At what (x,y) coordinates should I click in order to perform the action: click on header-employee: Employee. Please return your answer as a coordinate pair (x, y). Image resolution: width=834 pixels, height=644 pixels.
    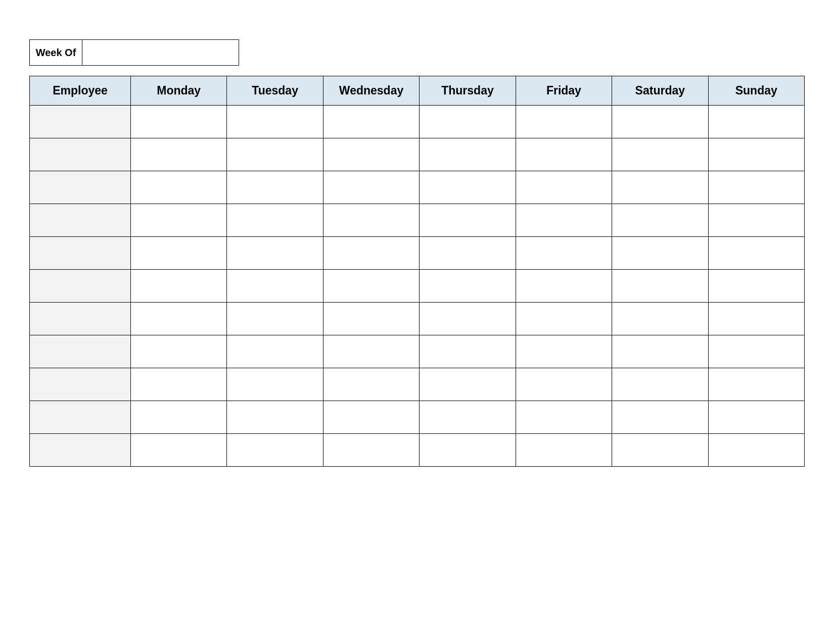
    Looking at the image, I should click on (80, 91).